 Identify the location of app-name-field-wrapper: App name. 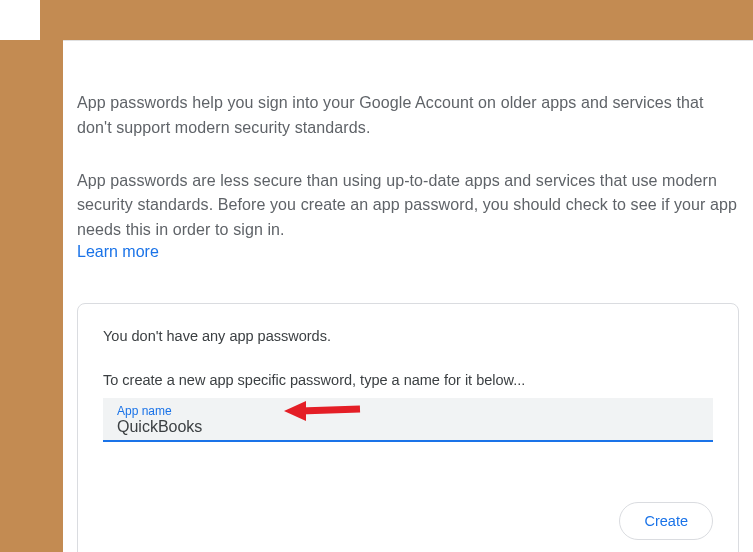
(408, 420).